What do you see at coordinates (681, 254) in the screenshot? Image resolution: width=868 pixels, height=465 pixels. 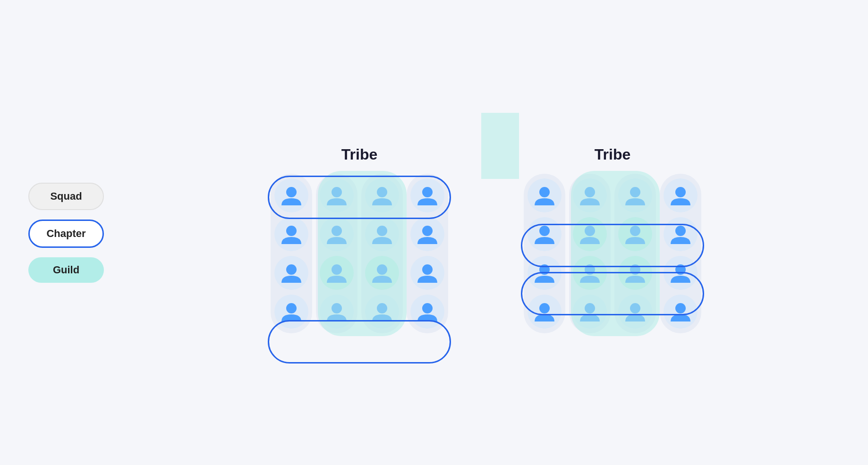 I see `tribe2-squad4` at bounding box center [681, 254].